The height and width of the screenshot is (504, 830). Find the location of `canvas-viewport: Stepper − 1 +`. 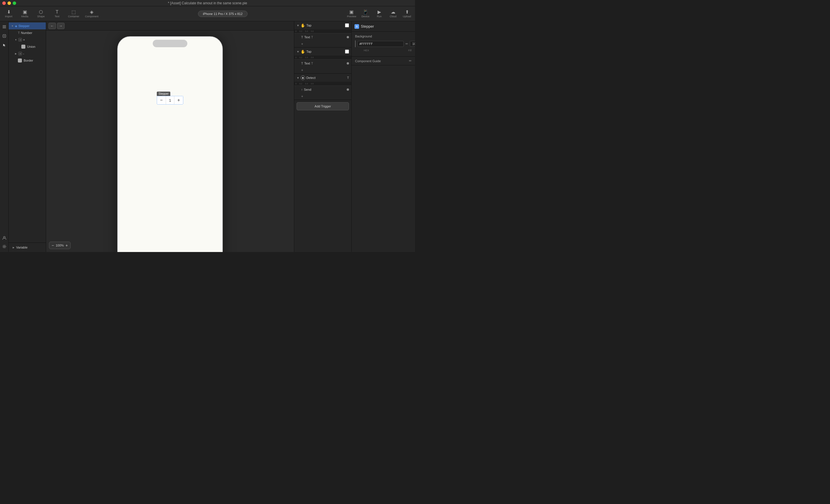

canvas-viewport: Stepper − 1 + is located at coordinates (170, 141).